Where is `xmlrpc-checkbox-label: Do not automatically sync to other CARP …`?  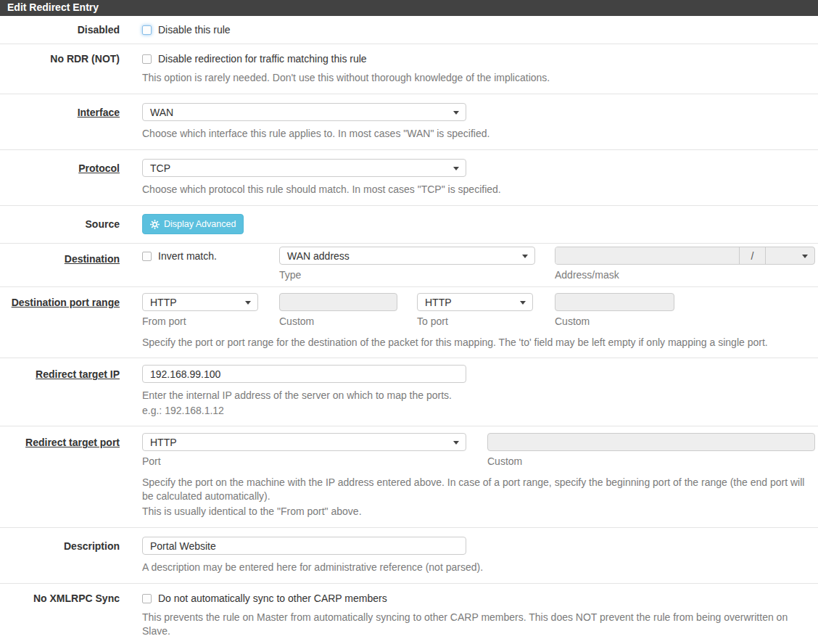
xmlrpc-checkbox-label: Do not automatically sync to other CARP … is located at coordinates (273, 598).